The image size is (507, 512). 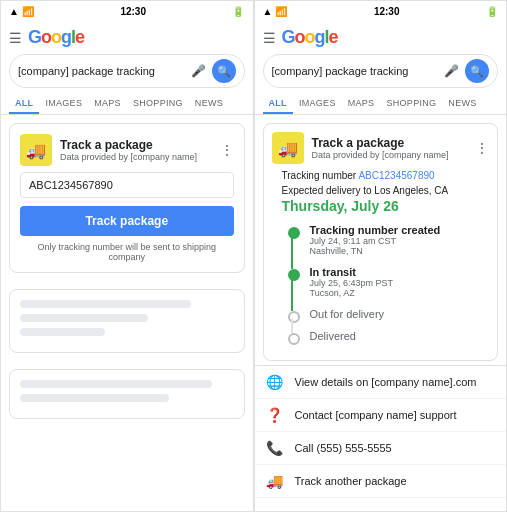 What do you see at coordinates (238, 12) in the screenshot?
I see `status-icons-right: 🔋` at bounding box center [238, 12].